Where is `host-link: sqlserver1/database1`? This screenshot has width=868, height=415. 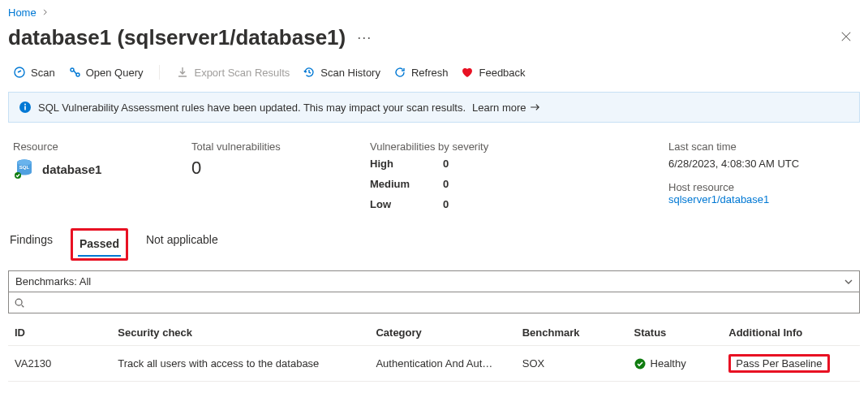
host-link: sqlserver1/database1 is located at coordinates (762, 200).